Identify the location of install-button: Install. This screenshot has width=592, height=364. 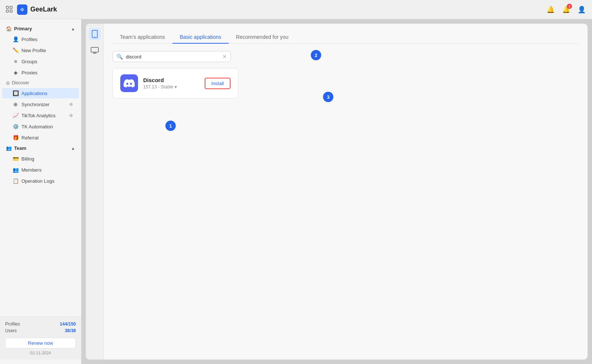
(218, 84).